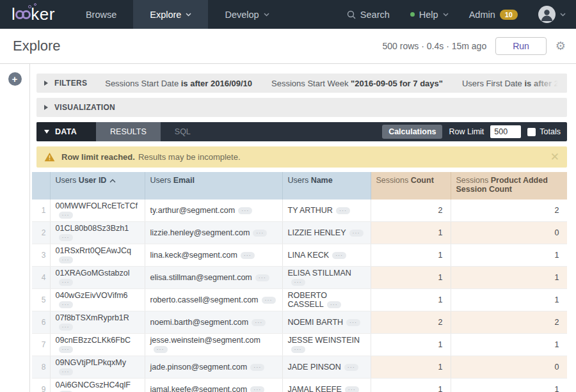 Image resolution: width=576 pixels, height=392 pixels. What do you see at coordinates (326, 385) in the screenshot?
I see `cell-name: JAMAL KEEFE···` at bounding box center [326, 385].